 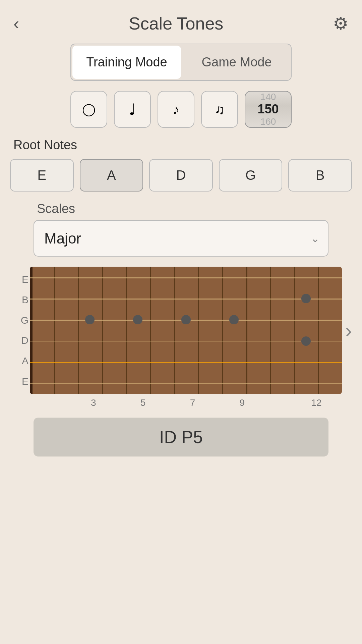 What do you see at coordinates (143, 403) in the screenshot?
I see `fret-number-5: 5` at bounding box center [143, 403].